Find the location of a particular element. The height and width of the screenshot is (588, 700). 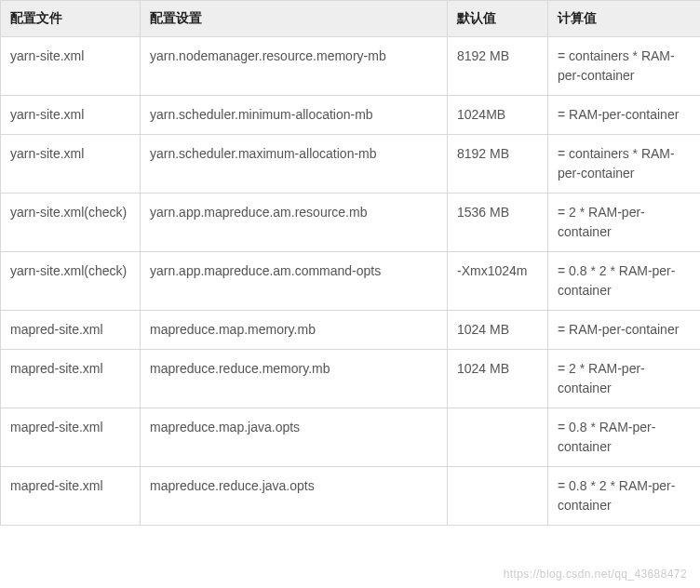

header-setting: 配置设置 is located at coordinates (294, 19).